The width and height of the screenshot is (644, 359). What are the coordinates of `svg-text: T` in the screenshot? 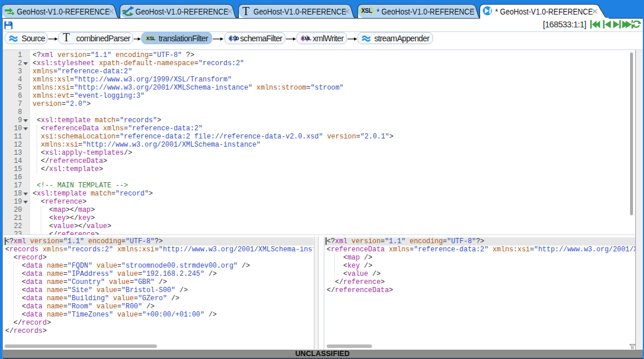 It's located at (246, 11).